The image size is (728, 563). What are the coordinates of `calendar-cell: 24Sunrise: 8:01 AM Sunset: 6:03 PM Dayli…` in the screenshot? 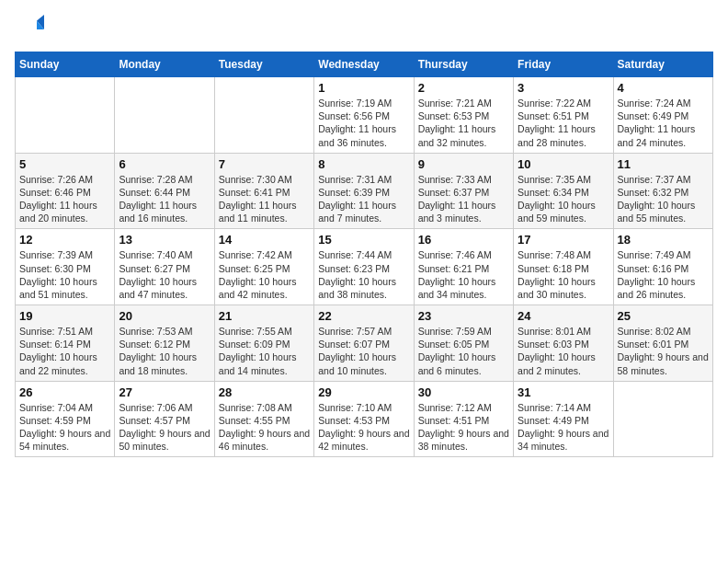 It's located at (563, 344).